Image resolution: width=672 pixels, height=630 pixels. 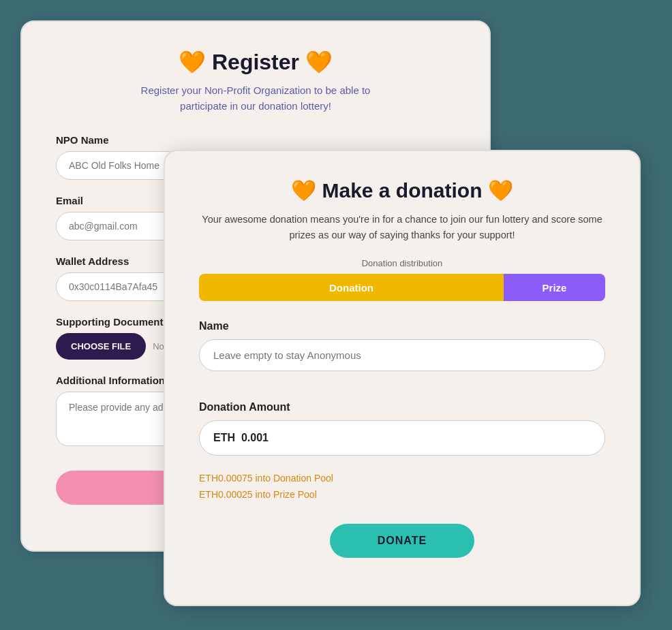 I want to click on choose-file-button: CHOOSE FILE, so click(x=101, y=346).